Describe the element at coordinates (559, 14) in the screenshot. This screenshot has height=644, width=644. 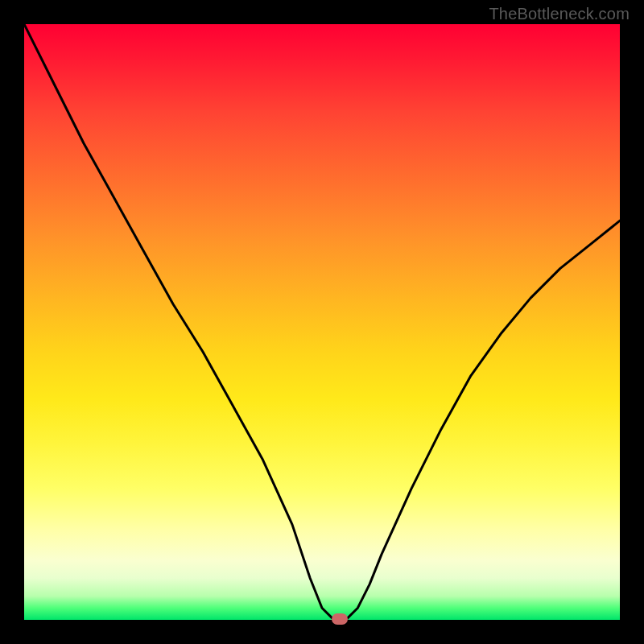
I see `attribution-text: TheBottleneck.com` at that location.